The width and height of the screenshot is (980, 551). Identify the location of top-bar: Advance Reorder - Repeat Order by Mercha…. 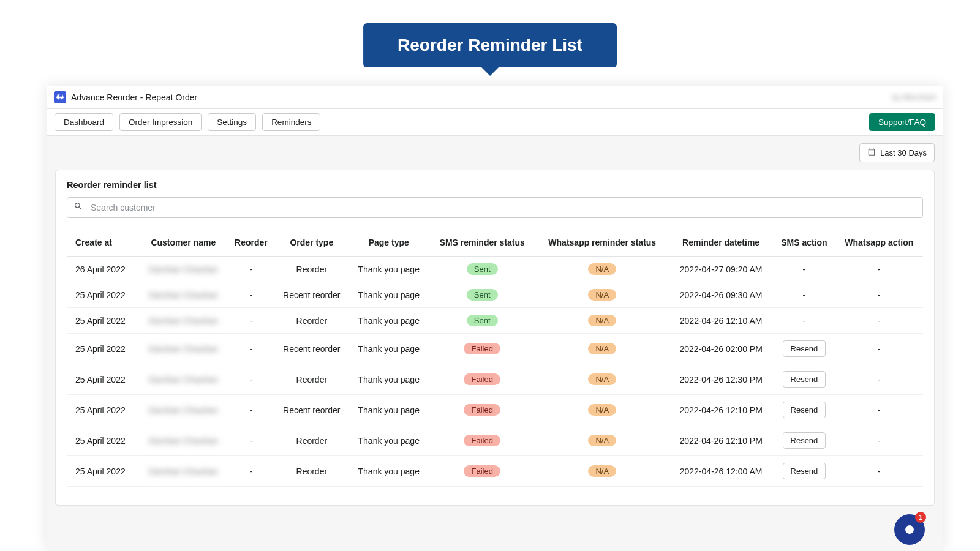
(495, 97).